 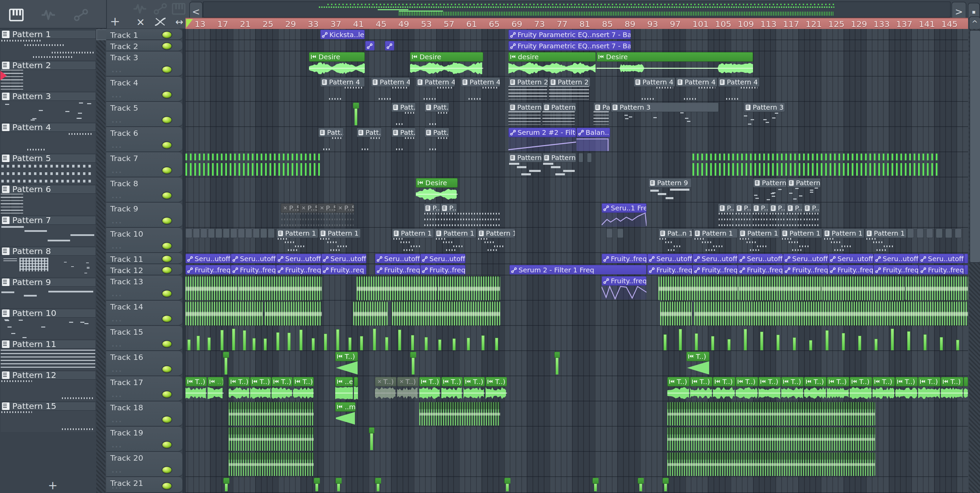 What do you see at coordinates (48, 220) in the screenshot?
I see `pattern-item-header: Pattern 7` at bounding box center [48, 220].